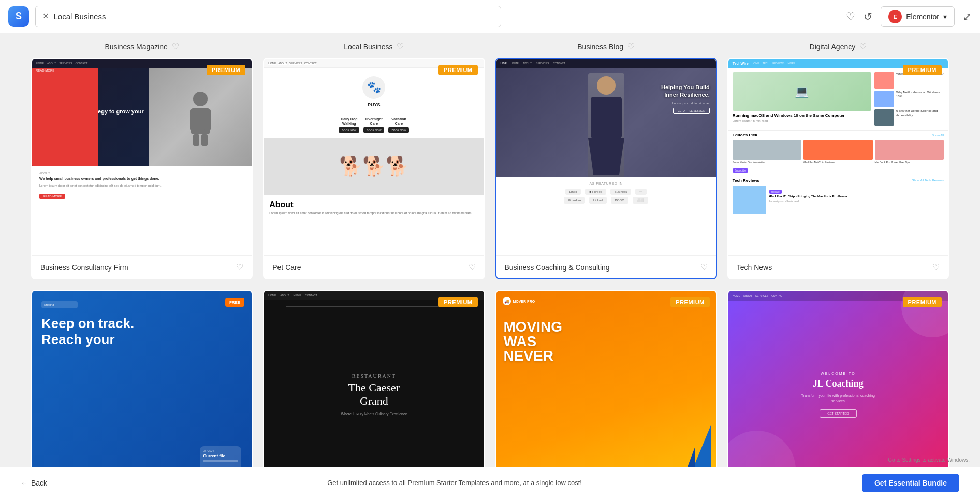 Image resolution: width=980 pixels, height=498 pixels. Describe the element at coordinates (838, 156) in the screenshot. I see `tn-editor-card-2: iPad Pro M4-Chip Reviews` at that location.